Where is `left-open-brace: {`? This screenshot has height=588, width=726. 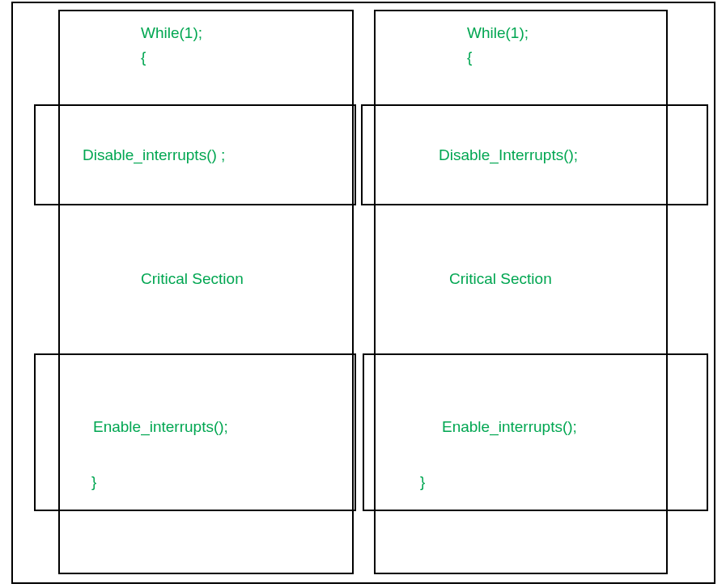
left-open-brace: { is located at coordinates (143, 57).